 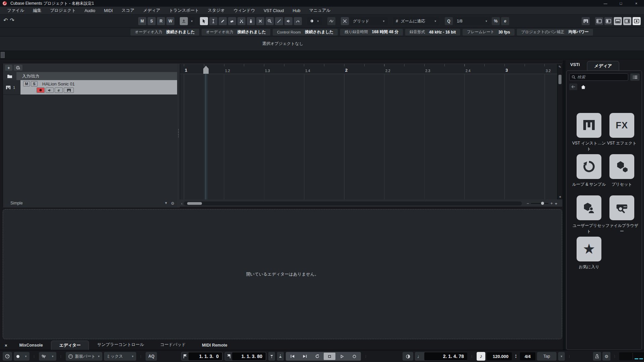 I want to click on home-icon, so click(x=583, y=87).